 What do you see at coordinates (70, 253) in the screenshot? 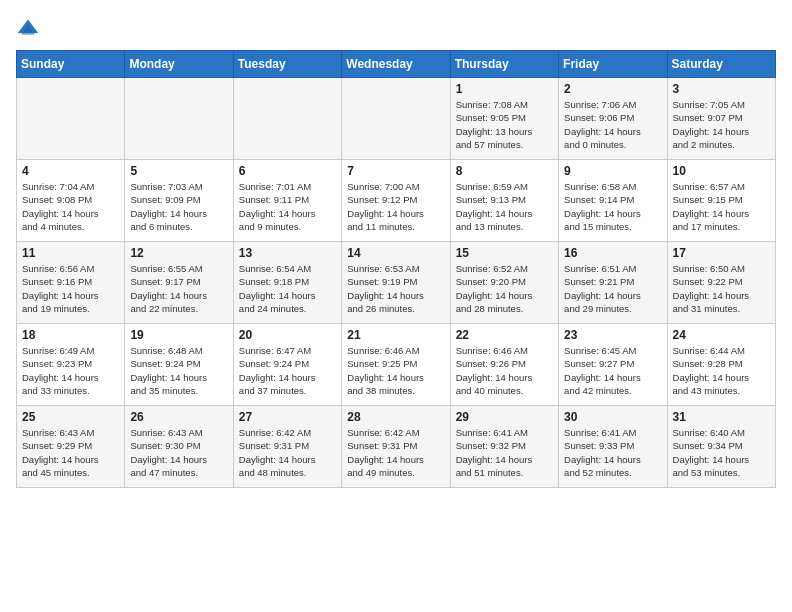
I see `day-number: 11` at bounding box center [70, 253].